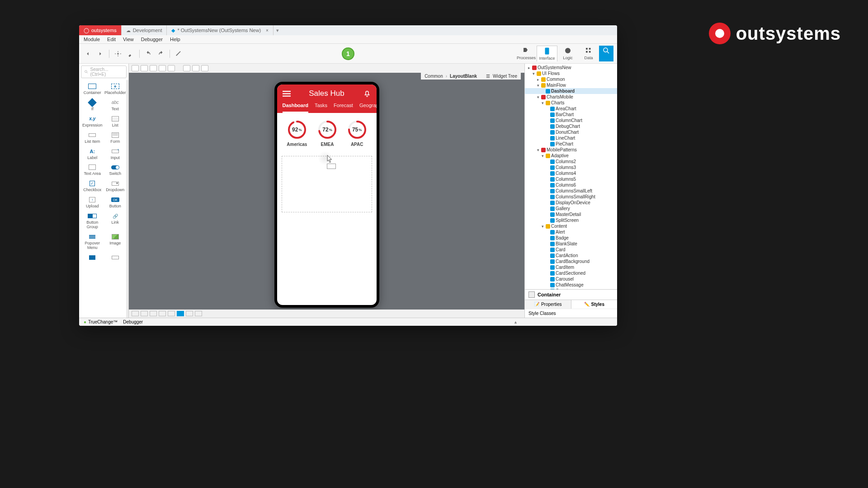 The width and height of the screenshot is (868, 488). I want to click on widget-placeholder: +Placeholder, so click(116, 89).